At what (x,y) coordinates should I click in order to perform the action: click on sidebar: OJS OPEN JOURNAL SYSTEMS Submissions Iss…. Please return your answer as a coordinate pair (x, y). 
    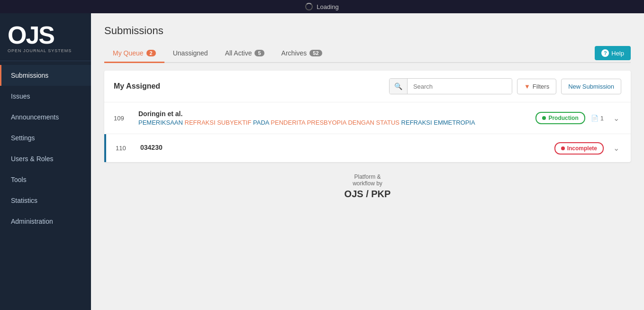
    Looking at the image, I should click on (45, 162).